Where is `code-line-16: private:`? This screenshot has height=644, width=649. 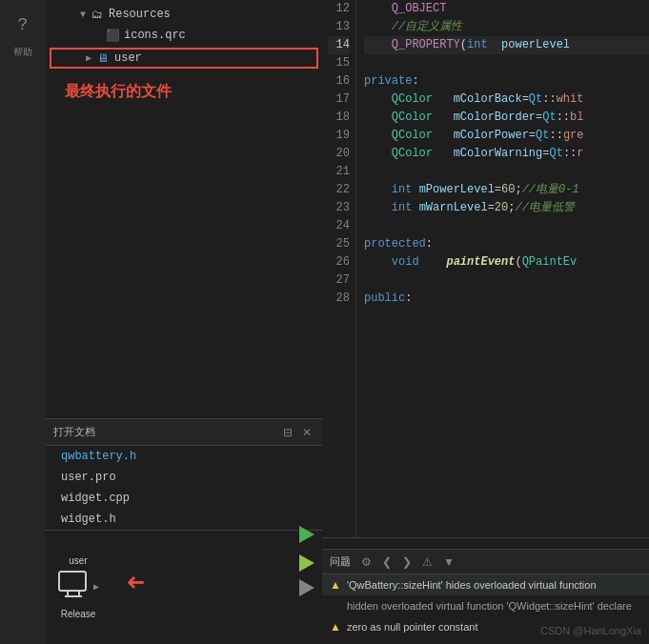 code-line-16: private: is located at coordinates (507, 82).